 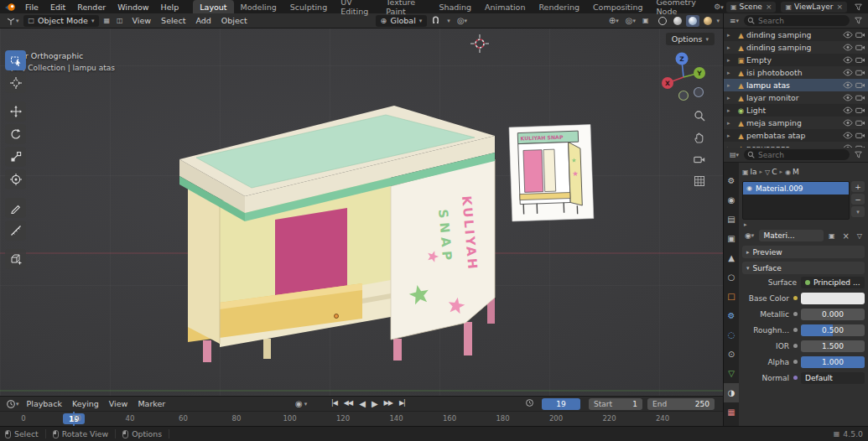 I want to click on blender-logo-icon, so click(x=10, y=7).